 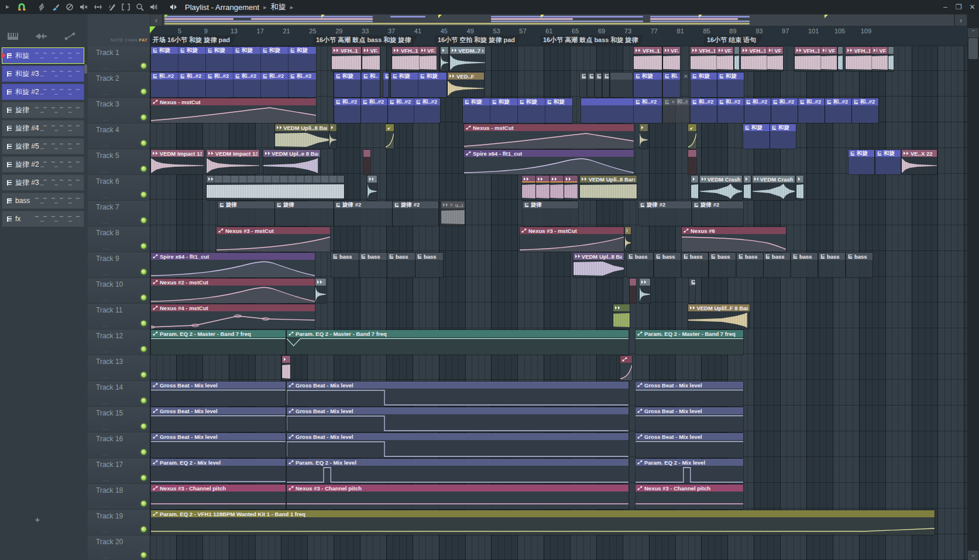 What do you see at coordinates (466, 85) in the screenshot?
I see `clip-VED..F: VED..F` at bounding box center [466, 85].